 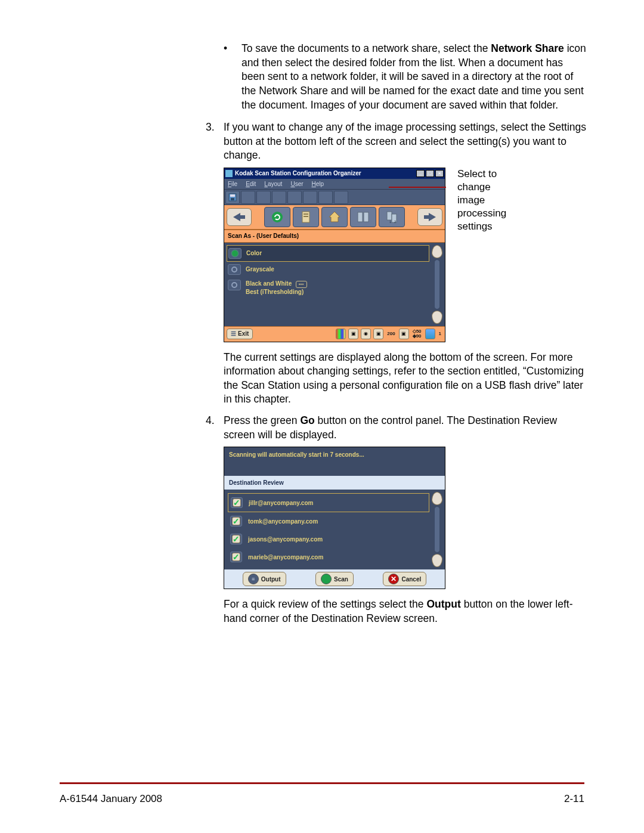 What do you see at coordinates (527, 48) in the screenshot?
I see `bold-text: Network Share` at bounding box center [527, 48].